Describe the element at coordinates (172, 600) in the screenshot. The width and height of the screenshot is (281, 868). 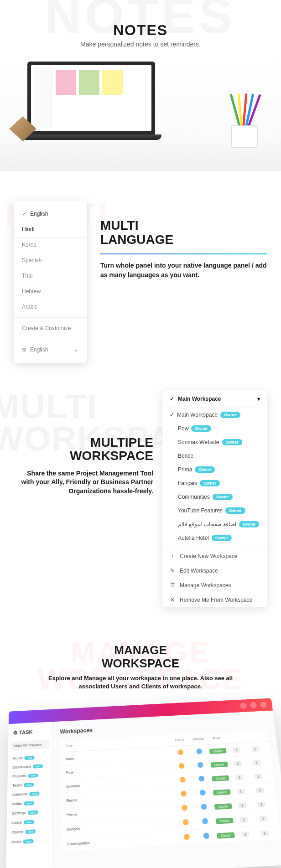
I see `action-icon: ✕` at that location.